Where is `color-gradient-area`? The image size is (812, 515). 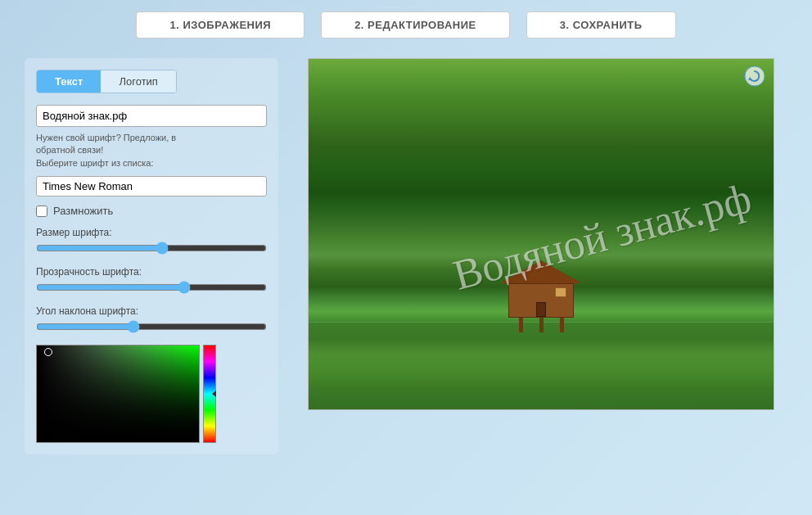 color-gradient-area is located at coordinates (118, 394).